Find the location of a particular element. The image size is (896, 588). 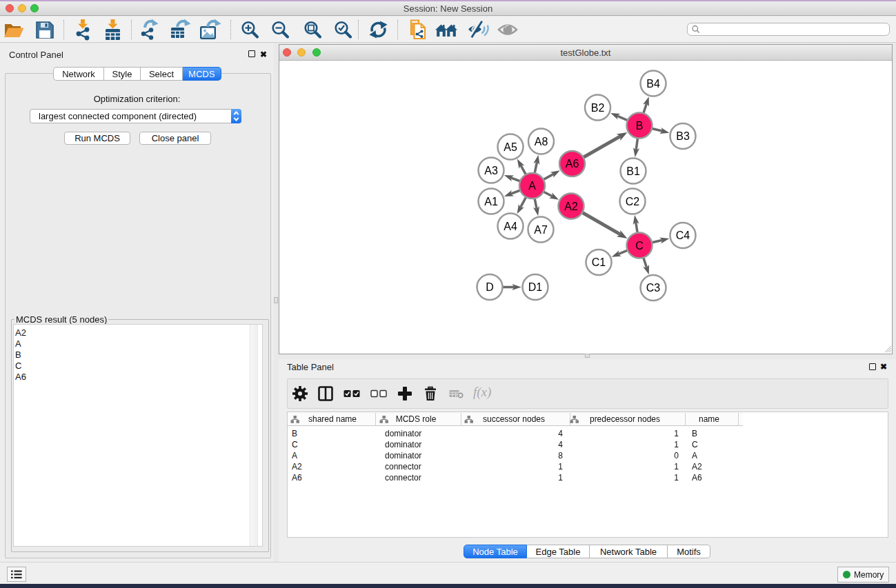

svg-text: B2 is located at coordinates (598, 108).